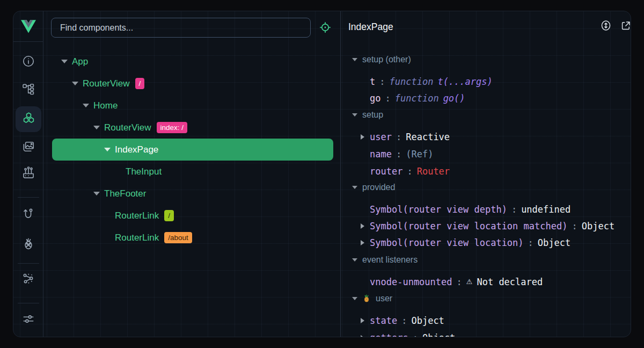 This screenshot has width=644, height=348. I want to click on tree-node-label: IndexPage, so click(136, 150).